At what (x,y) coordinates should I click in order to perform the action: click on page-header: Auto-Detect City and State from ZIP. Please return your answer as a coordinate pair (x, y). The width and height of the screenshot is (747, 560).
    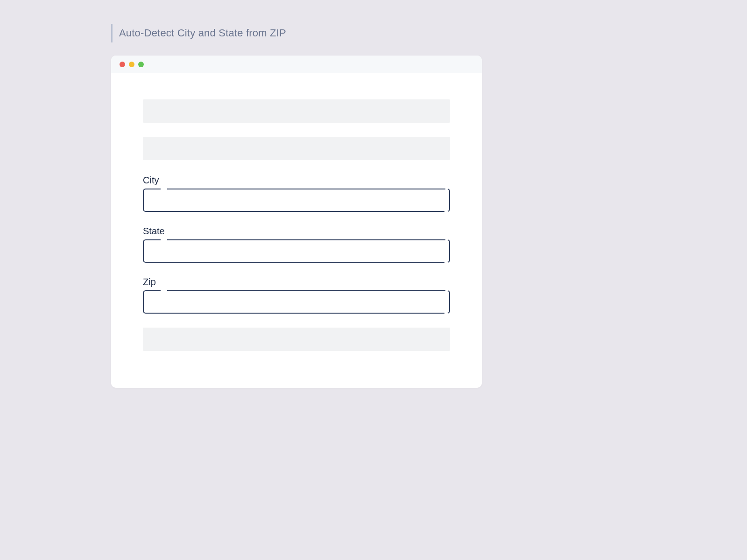
    Looking at the image, I should click on (199, 33).